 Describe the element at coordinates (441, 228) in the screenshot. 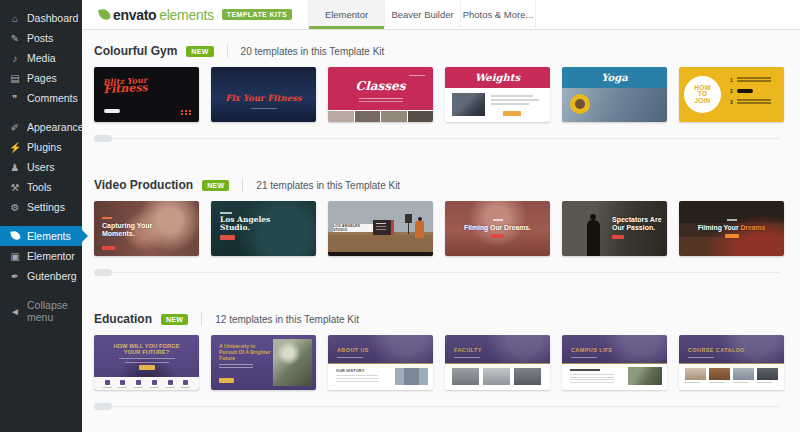

I see `template-row: Capturing Your Moments. Los Angeles Stud…` at that location.